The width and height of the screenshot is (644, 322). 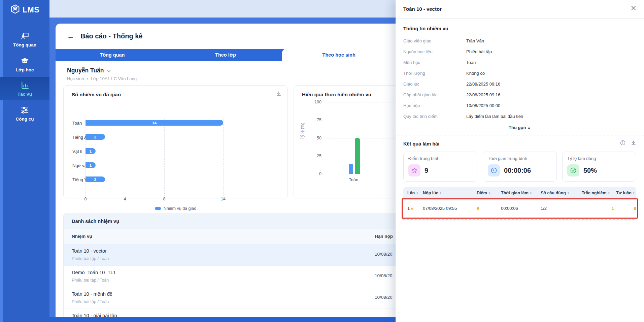 What do you see at coordinates (176, 142) in the screenshot?
I see `assigned-tasks-chart-card: Số nhiệm vụ đã giao Toán 14 Tiếng Anh 2 …` at bounding box center [176, 142].